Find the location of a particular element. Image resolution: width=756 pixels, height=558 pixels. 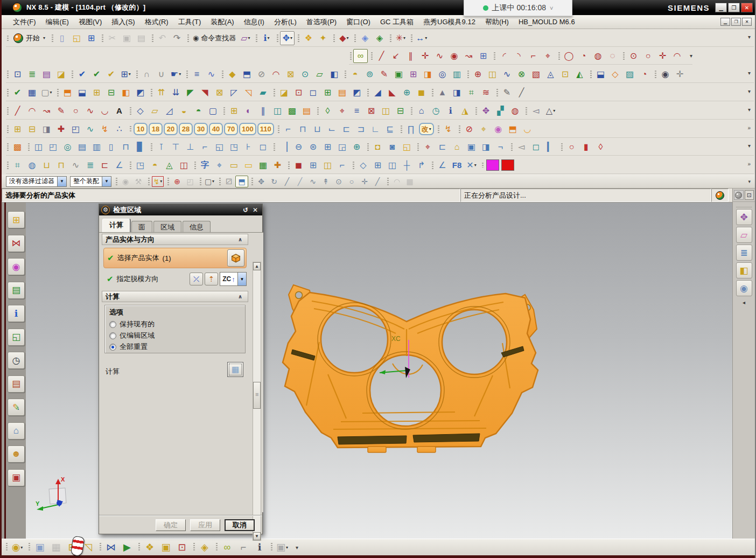

toolbar-icon: ∠ is located at coordinates (120, 165).